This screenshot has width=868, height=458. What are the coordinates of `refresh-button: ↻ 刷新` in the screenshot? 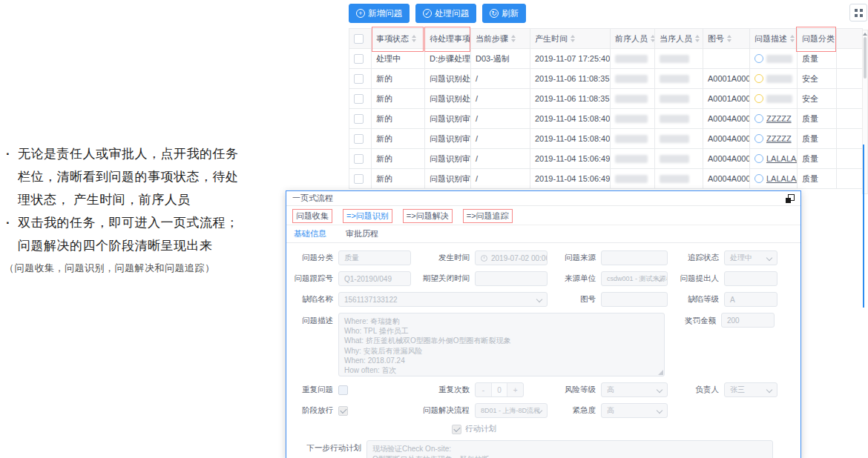 It's located at (504, 13).